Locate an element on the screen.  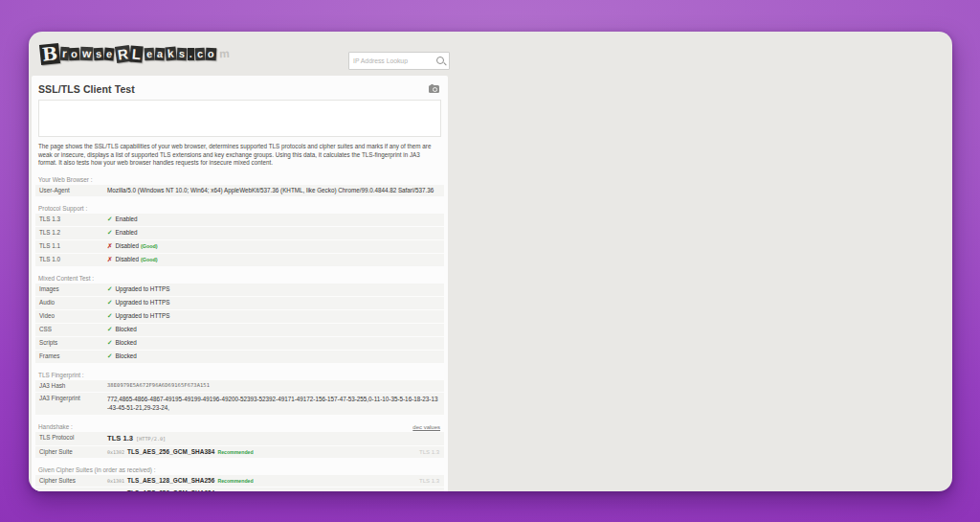
cipher-name: TLS_AES_128_GCM_SHA256 is located at coordinates (170, 481).